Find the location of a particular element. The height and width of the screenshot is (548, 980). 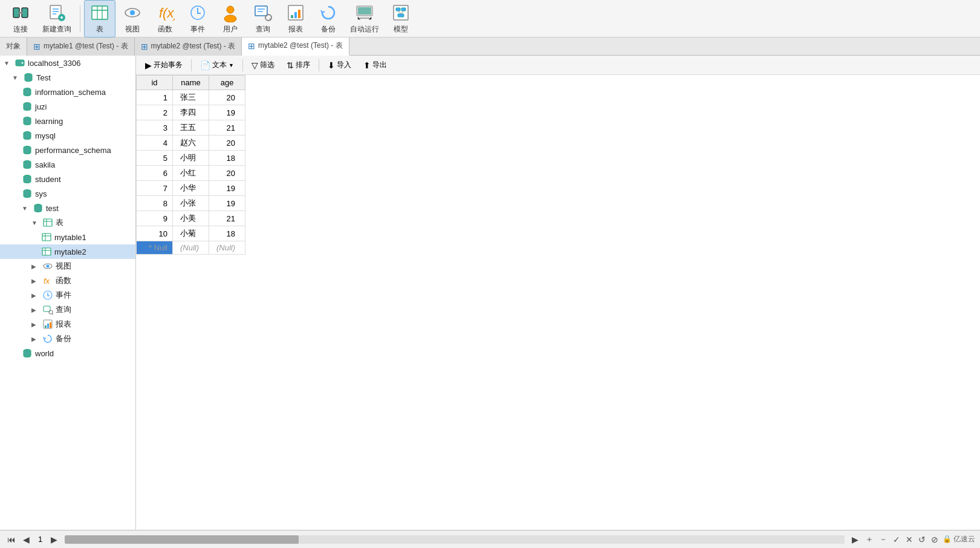

stop-btn: ⊘ is located at coordinates (935, 540).